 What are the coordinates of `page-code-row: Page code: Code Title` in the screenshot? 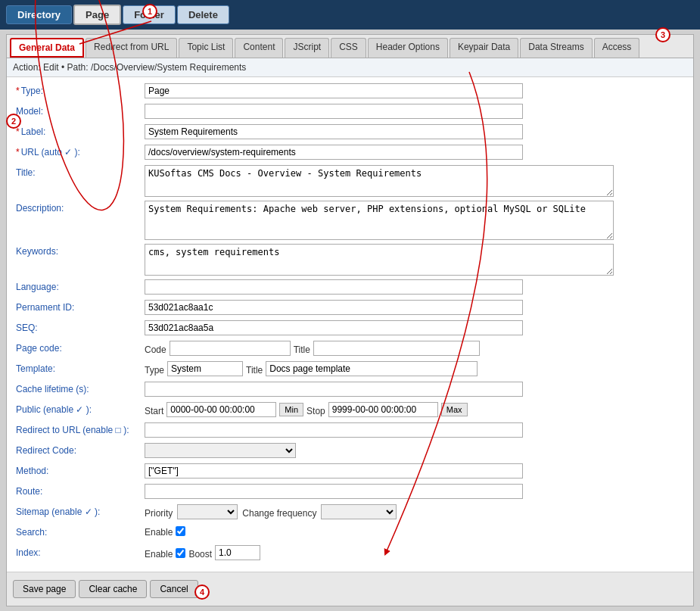 It's located at (350, 349).